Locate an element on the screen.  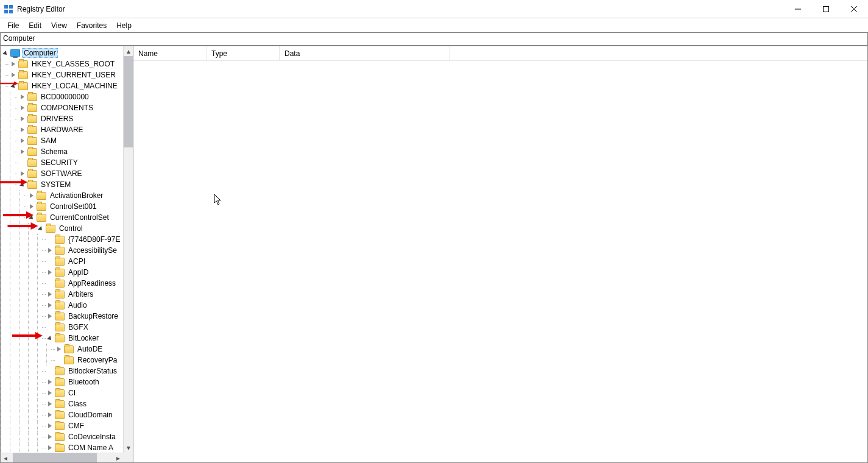
tree-node: AccessibilitySe is located at coordinates (62, 250).